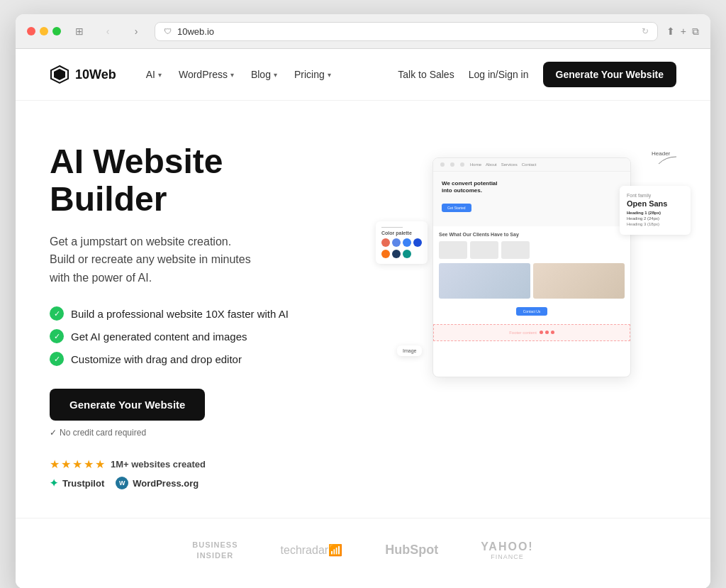 This screenshot has height=588, width=726. Describe the element at coordinates (537, 74) in the screenshot. I see `nav-right: Talk to Sales Log in/Sign in Generate Yo…` at that location.